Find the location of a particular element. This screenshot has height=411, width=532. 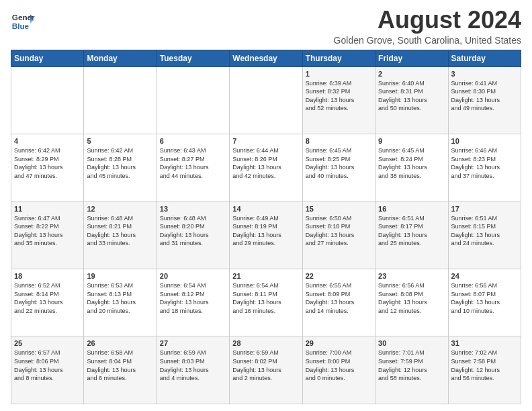

cell-content: Sunrise: 6:50 AM Sunset: 8:18 PM Dayligh… is located at coordinates (339, 231).